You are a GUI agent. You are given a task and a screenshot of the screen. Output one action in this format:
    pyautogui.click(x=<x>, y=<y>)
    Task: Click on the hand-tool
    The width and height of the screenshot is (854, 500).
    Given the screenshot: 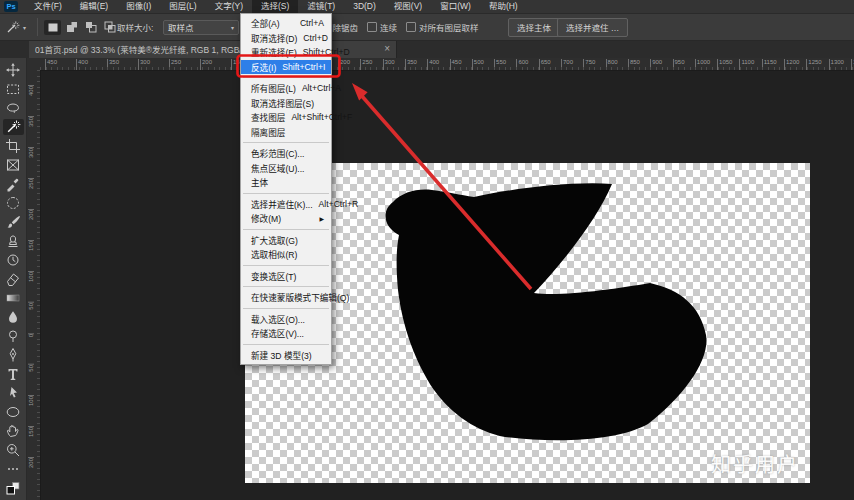 What is the action you would take?
    pyautogui.click(x=14, y=431)
    